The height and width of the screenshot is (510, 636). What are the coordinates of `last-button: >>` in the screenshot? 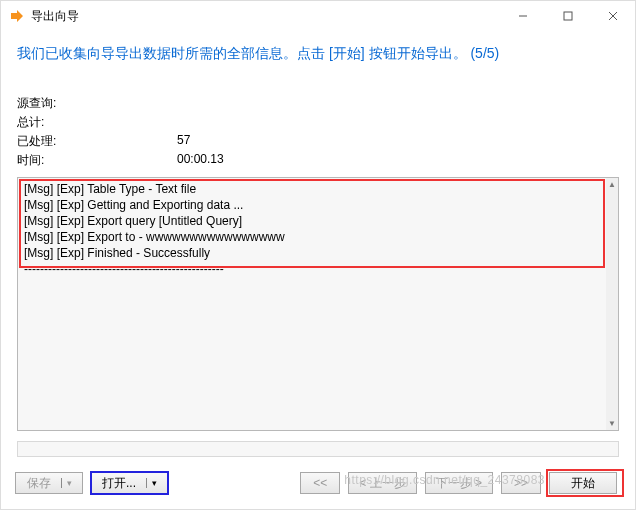 It's located at (521, 483).